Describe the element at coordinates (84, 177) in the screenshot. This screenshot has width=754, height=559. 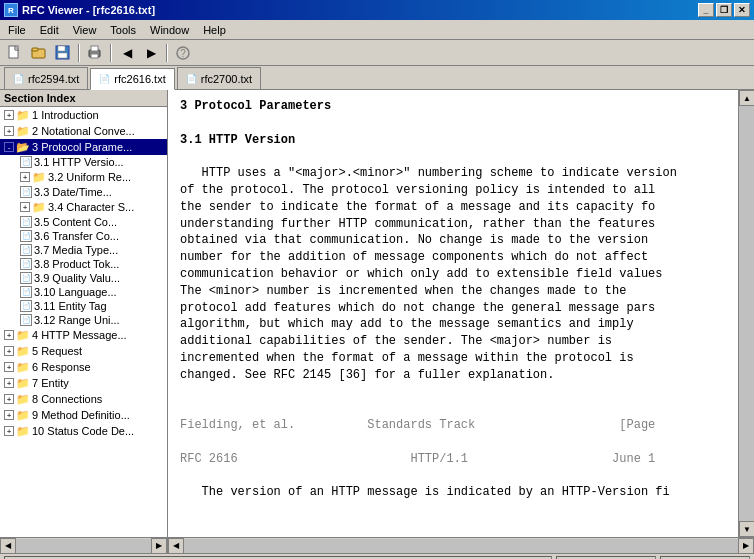
I see `sidebar-item-3-2: + 📁 3.2 Uniform Re...` at that location.